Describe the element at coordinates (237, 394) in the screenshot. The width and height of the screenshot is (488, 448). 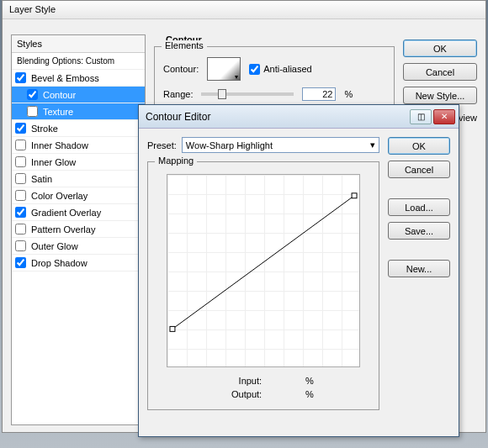
I see `output-label: Output:` at that location.